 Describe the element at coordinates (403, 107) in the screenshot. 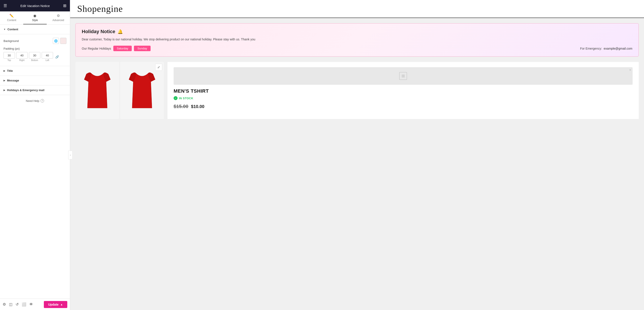

I see `price-row: $15.00 $10.00` at that location.